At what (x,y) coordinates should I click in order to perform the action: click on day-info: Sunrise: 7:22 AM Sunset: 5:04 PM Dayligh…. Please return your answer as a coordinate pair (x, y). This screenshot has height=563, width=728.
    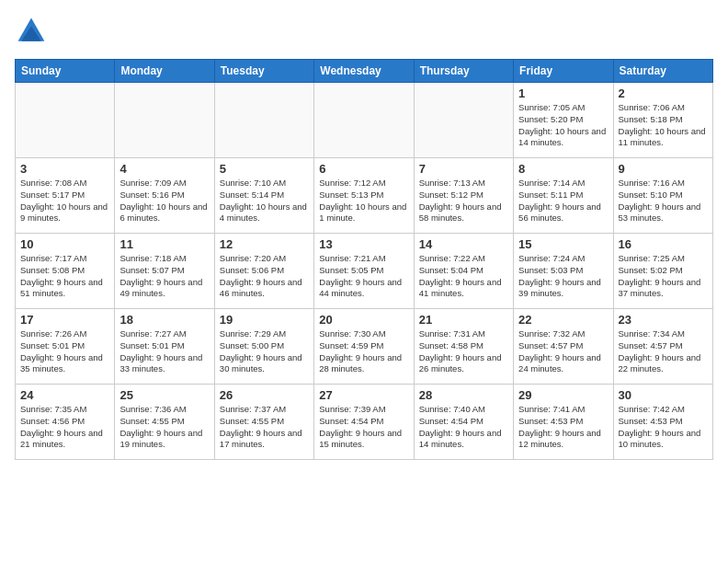
    Looking at the image, I should click on (463, 276).